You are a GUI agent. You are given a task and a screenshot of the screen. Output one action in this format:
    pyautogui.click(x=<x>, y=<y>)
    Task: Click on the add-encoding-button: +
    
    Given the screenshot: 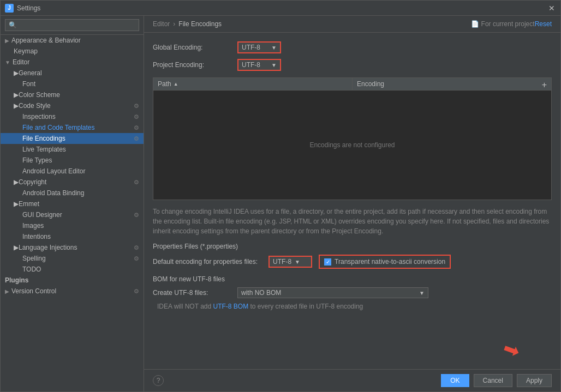 What is the action you would take?
    pyautogui.click(x=545, y=85)
    